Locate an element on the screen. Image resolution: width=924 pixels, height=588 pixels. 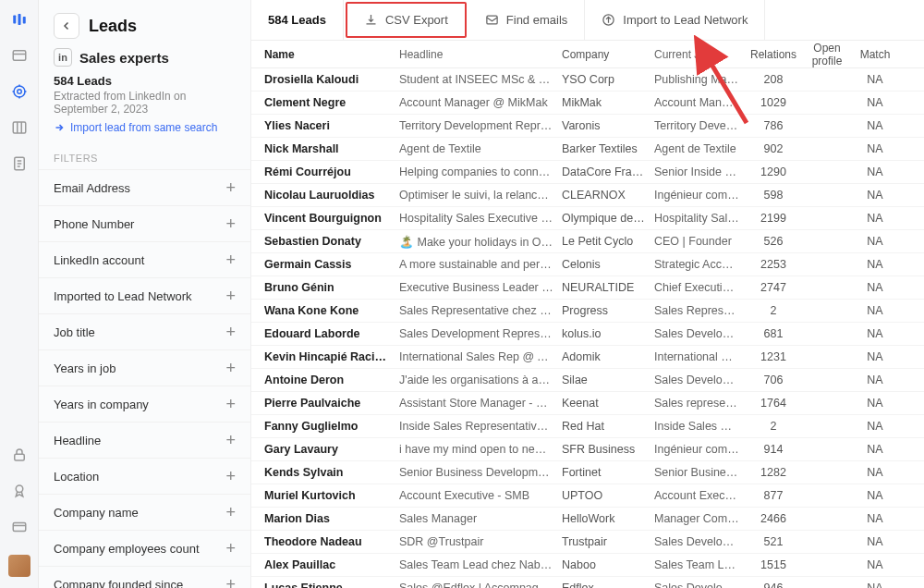
table-row: Germain CassisA more sustainable and per… is located at coordinates (588, 264).